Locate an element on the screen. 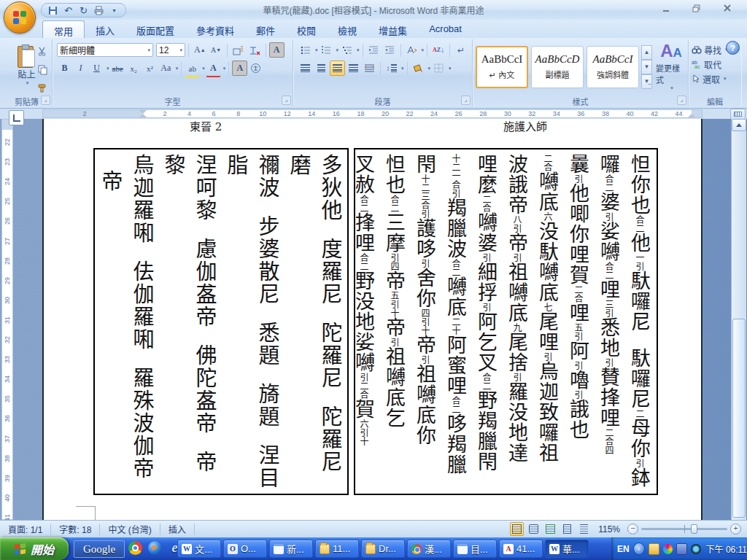 Image resolution: width=747 pixels, height=560 pixels. task-button-6: 目... is located at coordinates (475, 548).